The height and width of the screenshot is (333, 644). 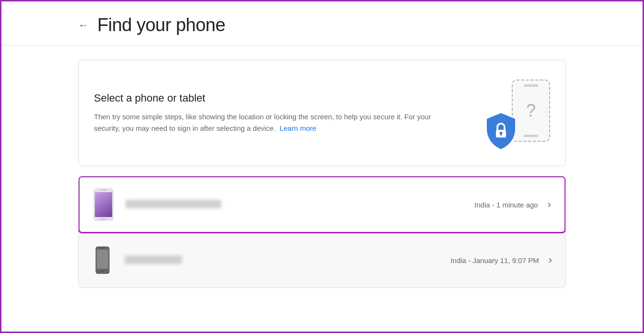 I want to click on phone-notch, so click(x=531, y=85).